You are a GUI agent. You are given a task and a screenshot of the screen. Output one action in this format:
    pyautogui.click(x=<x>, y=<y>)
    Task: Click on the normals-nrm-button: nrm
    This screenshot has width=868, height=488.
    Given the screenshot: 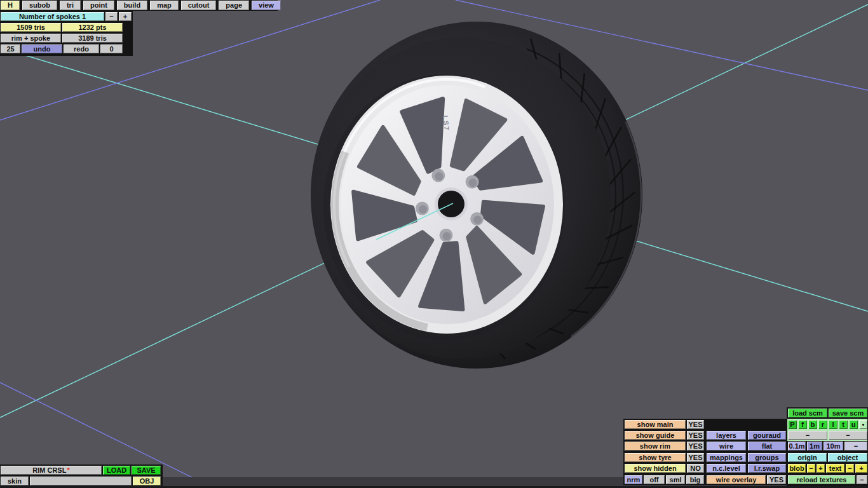 What is the action you would take?
    pyautogui.click(x=634, y=480)
    